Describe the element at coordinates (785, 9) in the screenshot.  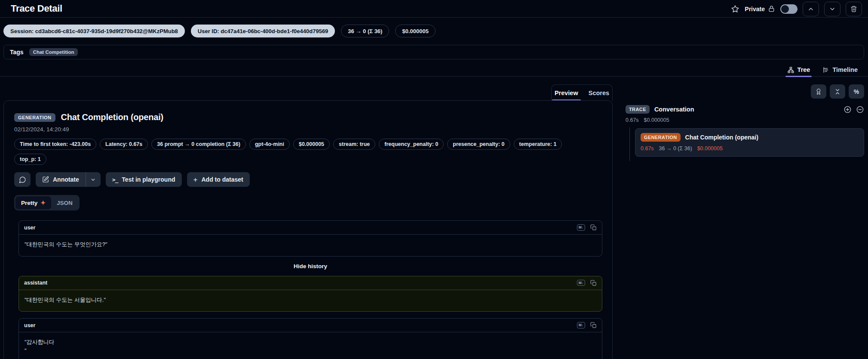
I see `toggle-knob` at that location.